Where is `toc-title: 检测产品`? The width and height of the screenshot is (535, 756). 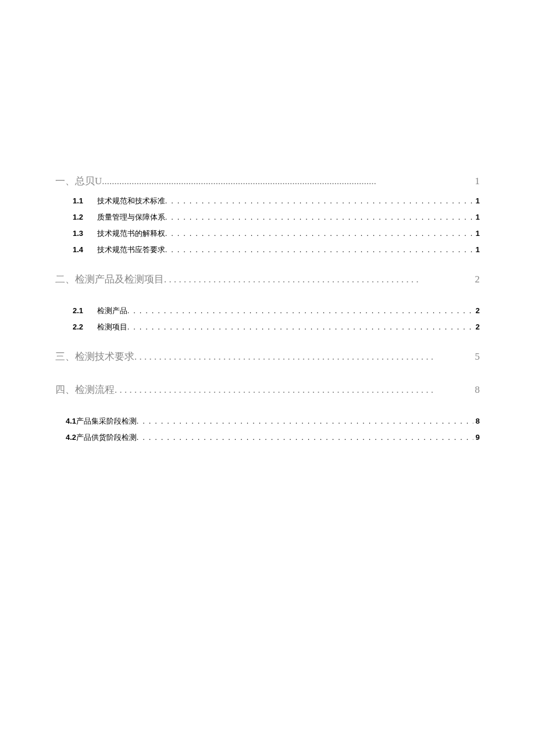
toc-title: 检测产品 is located at coordinates (112, 311).